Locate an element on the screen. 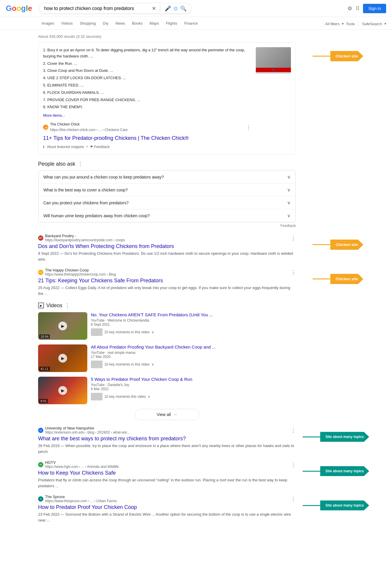 This screenshot has width=392, height=586. video-duration-3: 8:01 is located at coordinates (43, 401).